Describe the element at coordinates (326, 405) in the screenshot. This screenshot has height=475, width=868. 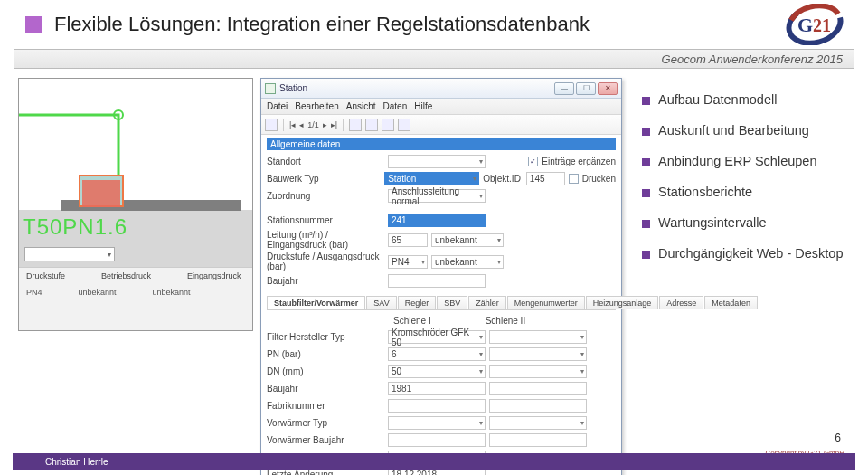
I see `fabrik-label: Fabriknummer` at that location.